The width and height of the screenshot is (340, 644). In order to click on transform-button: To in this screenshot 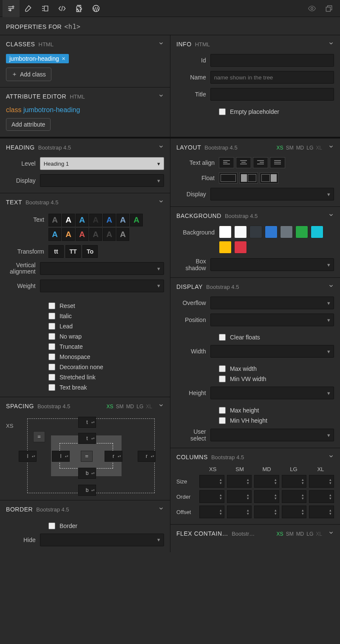, I will do `click(90, 251)`.